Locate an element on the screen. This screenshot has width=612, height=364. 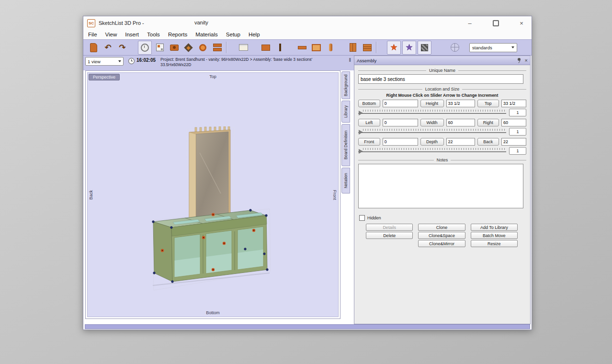
view-count-dropdown: 1 view is located at coordinates (104, 61).